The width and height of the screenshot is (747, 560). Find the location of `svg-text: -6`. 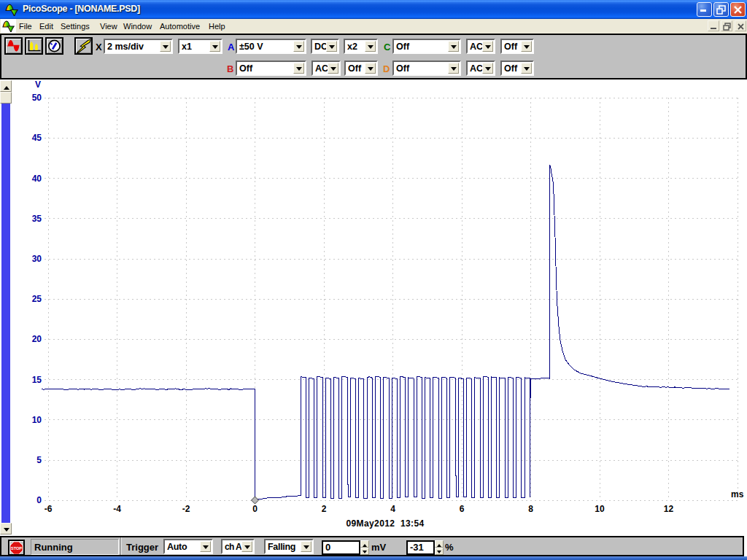

svg-text: -6 is located at coordinates (48, 509).